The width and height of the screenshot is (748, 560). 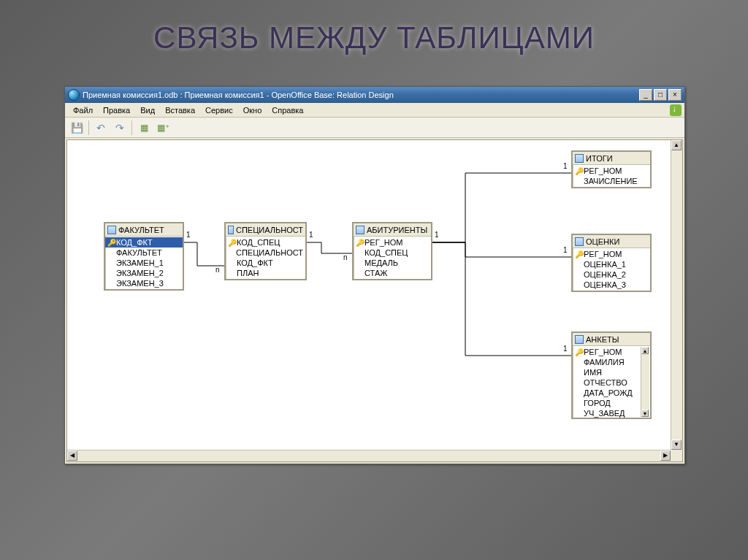 What do you see at coordinates (611, 242) in the screenshot?
I see `table-header: ОЦЕНКИ` at bounding box center [611, 242].